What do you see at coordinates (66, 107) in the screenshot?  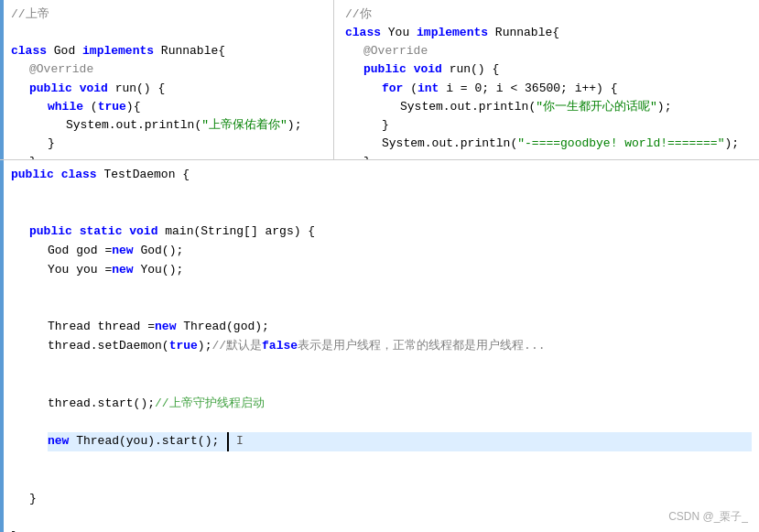 I see `keyword-while: while` at bounding box center [66, 107].